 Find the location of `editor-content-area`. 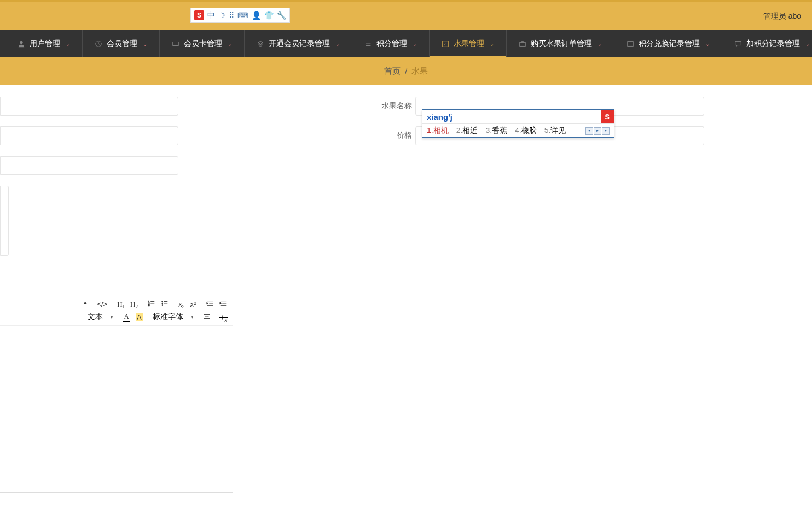

editor-content-area is located at coordinates (116, 408).